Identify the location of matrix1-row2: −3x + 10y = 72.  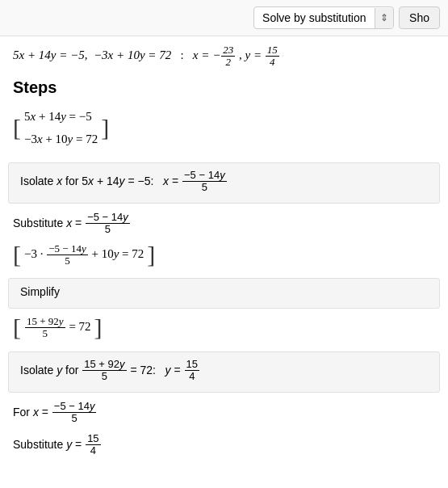
(61, 139).